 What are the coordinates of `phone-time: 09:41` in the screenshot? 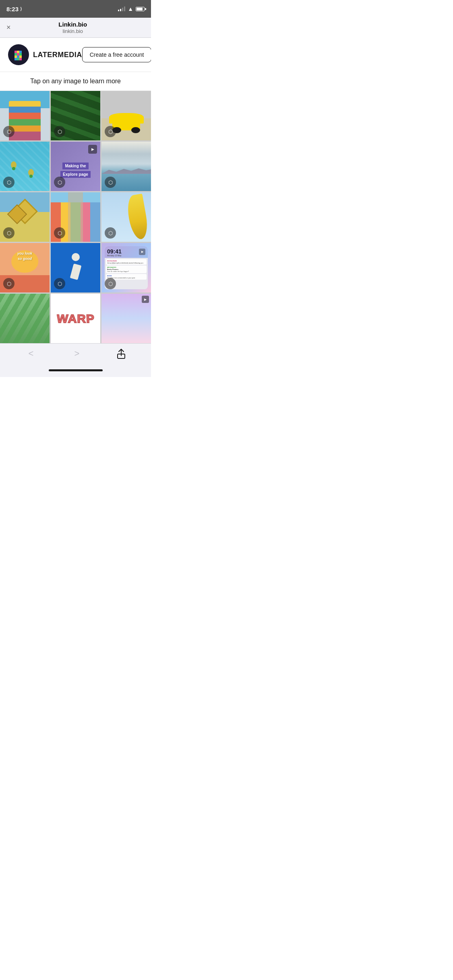 It's located at (114, 251).